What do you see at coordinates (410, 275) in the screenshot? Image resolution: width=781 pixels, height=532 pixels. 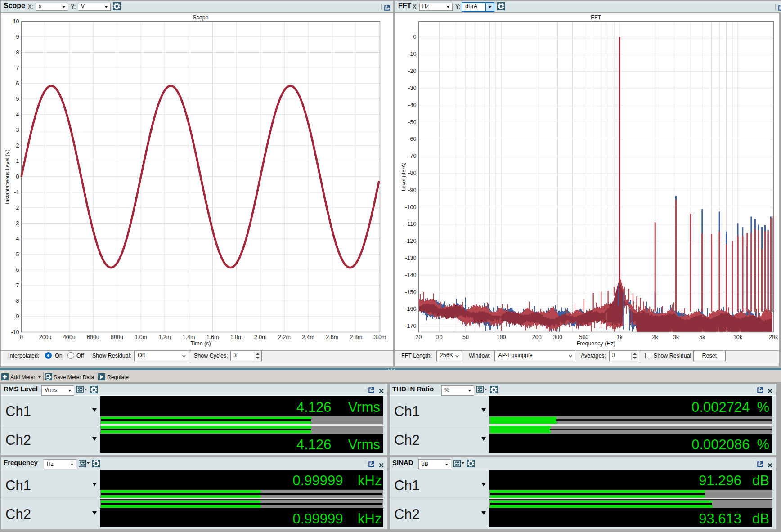 I see `svg-text: -140` at bounding box center [410, 275].